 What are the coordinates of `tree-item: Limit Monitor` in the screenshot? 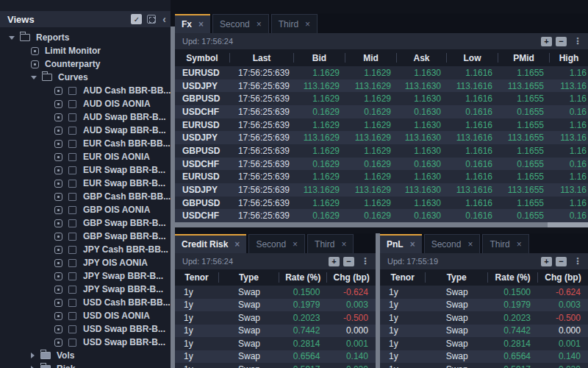 It's located at (85, 51).